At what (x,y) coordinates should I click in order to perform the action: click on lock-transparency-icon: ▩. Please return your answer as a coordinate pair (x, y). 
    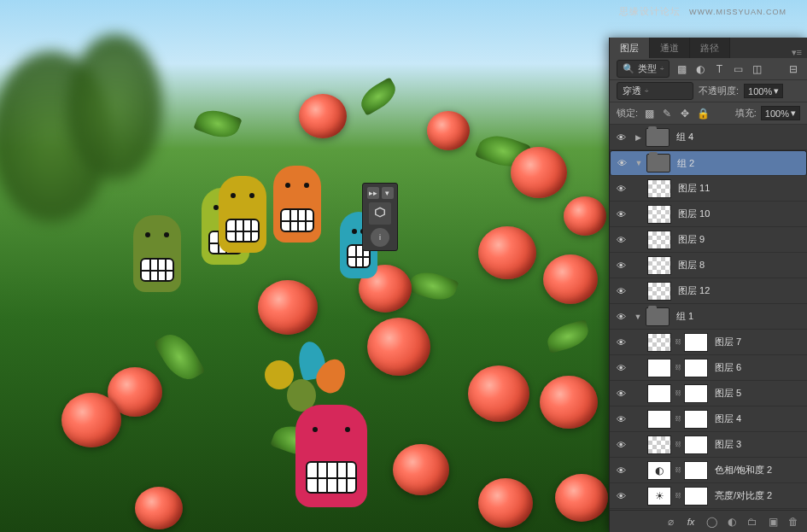
    Looking at the image, I should click on (649, 114).